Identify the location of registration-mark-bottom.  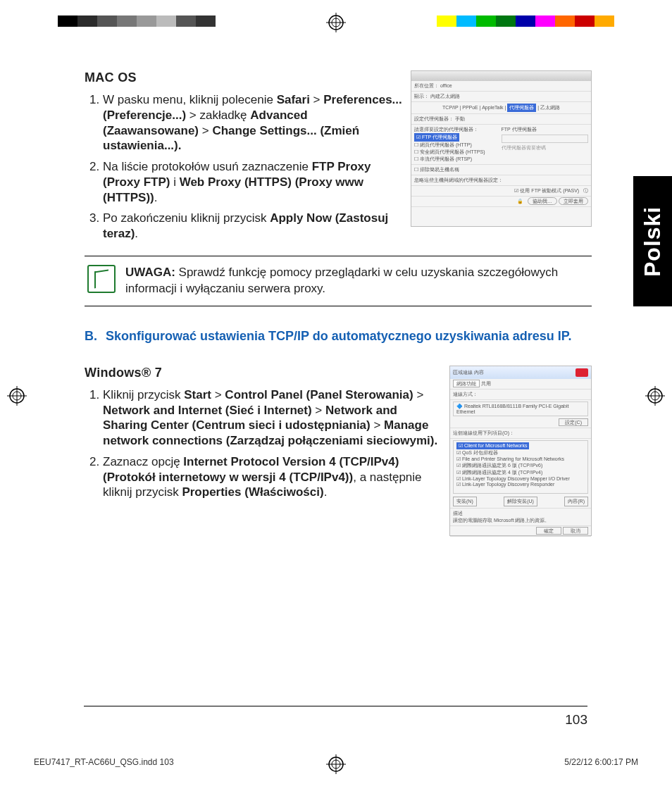
(336, 764).